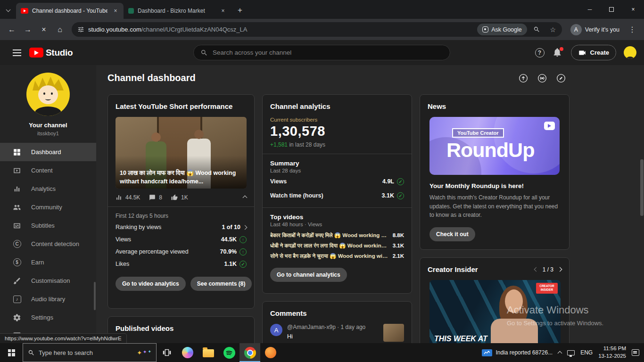  Describe the element at coordinates (55, 244) in the screenshot. I see `sidebar-item-label: Content detection` at that location.